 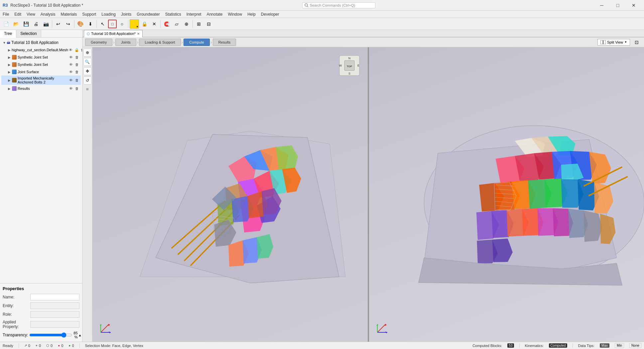 I want to click on maximize-button: □, so click(x=618, y=5).